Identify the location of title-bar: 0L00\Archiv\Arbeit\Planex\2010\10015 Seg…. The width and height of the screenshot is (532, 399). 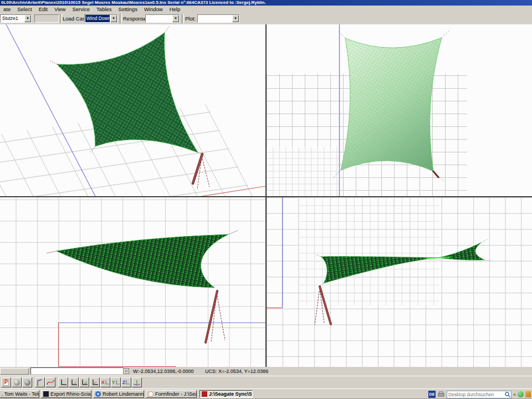
(266, 3).